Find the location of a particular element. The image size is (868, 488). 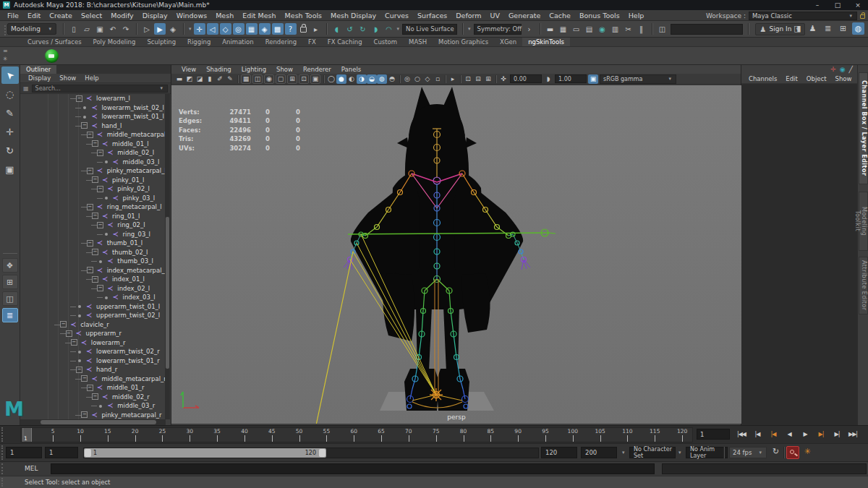

shelf-tab-xgen: XGen is located at coordinates (508, 42).